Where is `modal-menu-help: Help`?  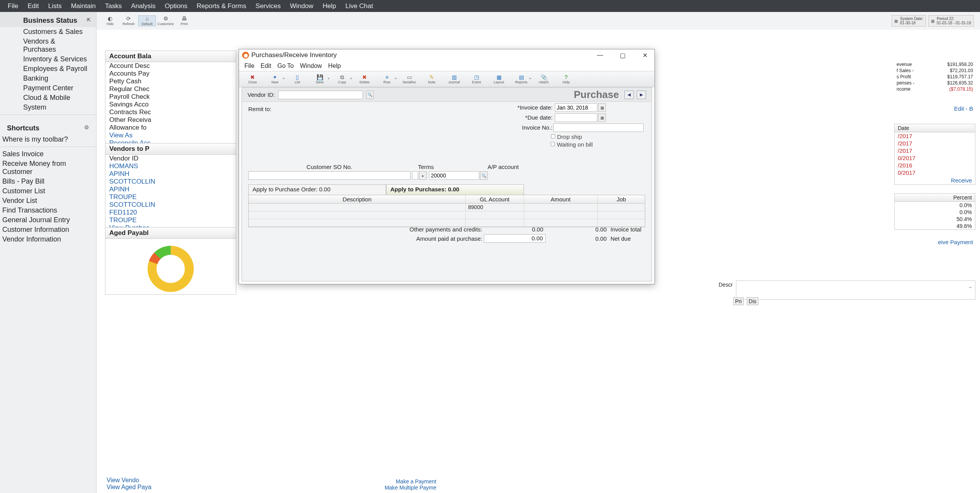
modal-menu-help: Help is located at coordinates (334, 66).